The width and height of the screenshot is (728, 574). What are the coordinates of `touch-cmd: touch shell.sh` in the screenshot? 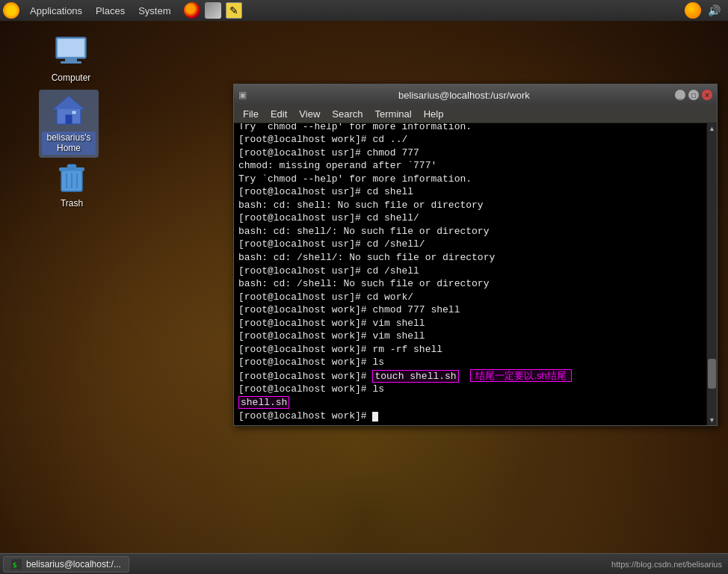 It's located at (416, 377).